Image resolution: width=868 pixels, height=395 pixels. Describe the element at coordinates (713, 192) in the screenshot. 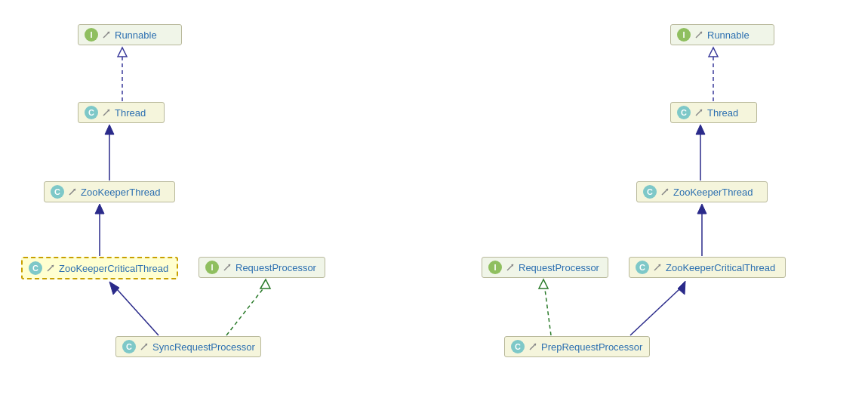

I see `node-label-r-zkthread: ZooKeeperThread` at that location.